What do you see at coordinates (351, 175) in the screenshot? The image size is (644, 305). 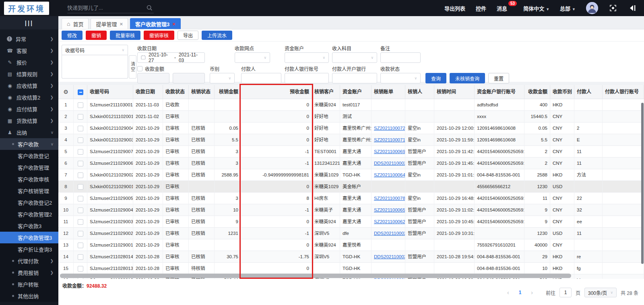 I see `table-row: 7SJxkin0012110290022021-10-29已审核已核销2588.…` at bounding box center [351, 175].